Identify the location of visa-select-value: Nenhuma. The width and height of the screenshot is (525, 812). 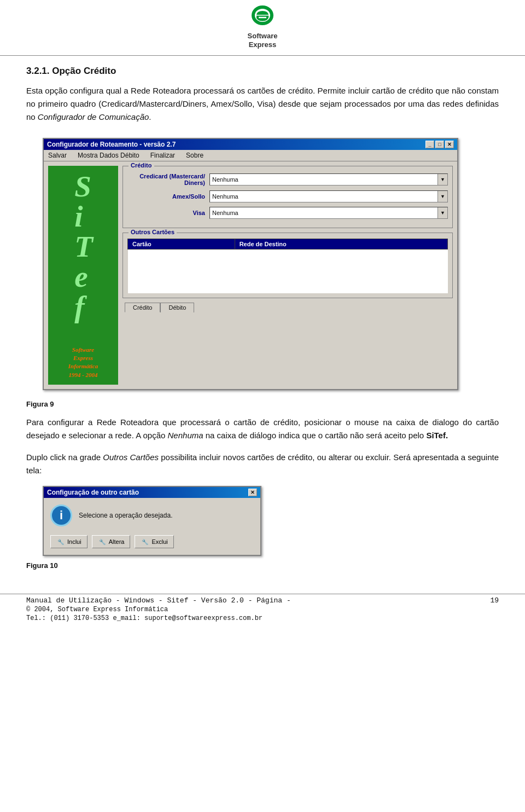
(225, 213).